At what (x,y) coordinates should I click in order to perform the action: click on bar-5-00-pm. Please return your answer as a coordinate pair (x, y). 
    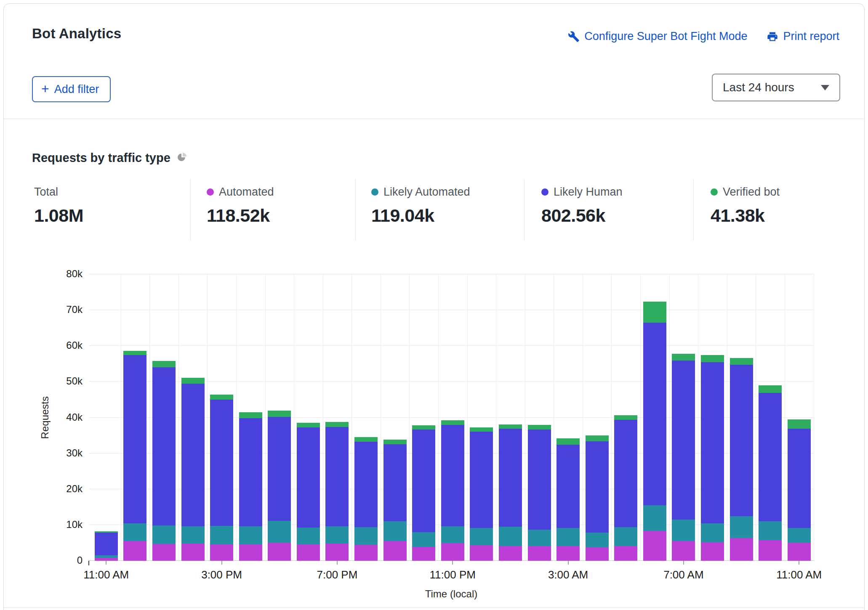
    Looking at the image, I should click on (280, 485).